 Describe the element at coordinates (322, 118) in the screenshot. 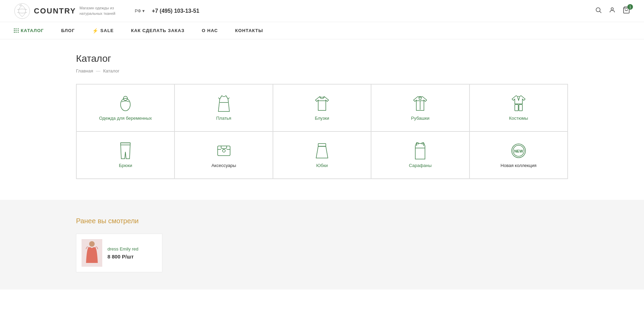

I see `catalog-label-blouses: Блузки` at that location.